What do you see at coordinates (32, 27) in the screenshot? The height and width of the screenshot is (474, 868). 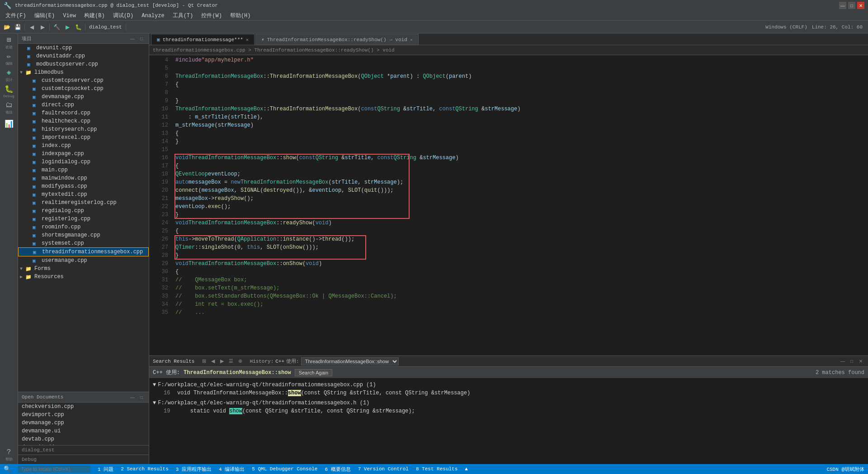 I see `toolbar-back-btn: ◀` at bounding box center [32, 27].